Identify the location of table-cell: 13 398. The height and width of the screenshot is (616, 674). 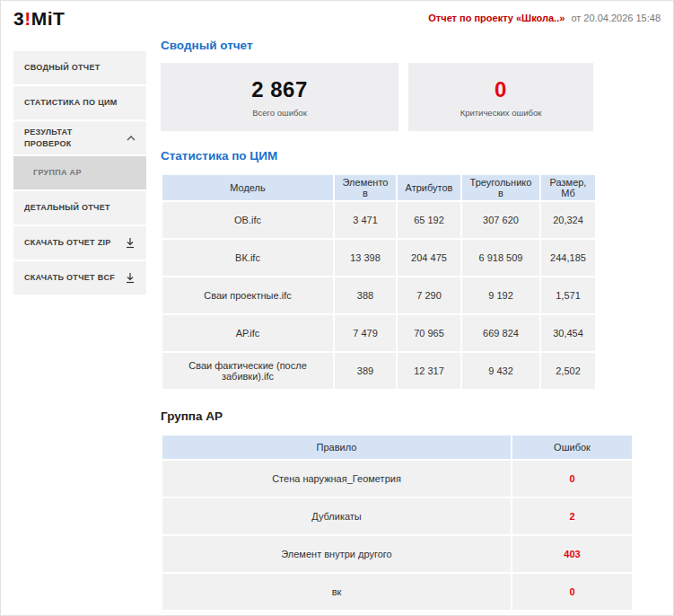
(365, 258).